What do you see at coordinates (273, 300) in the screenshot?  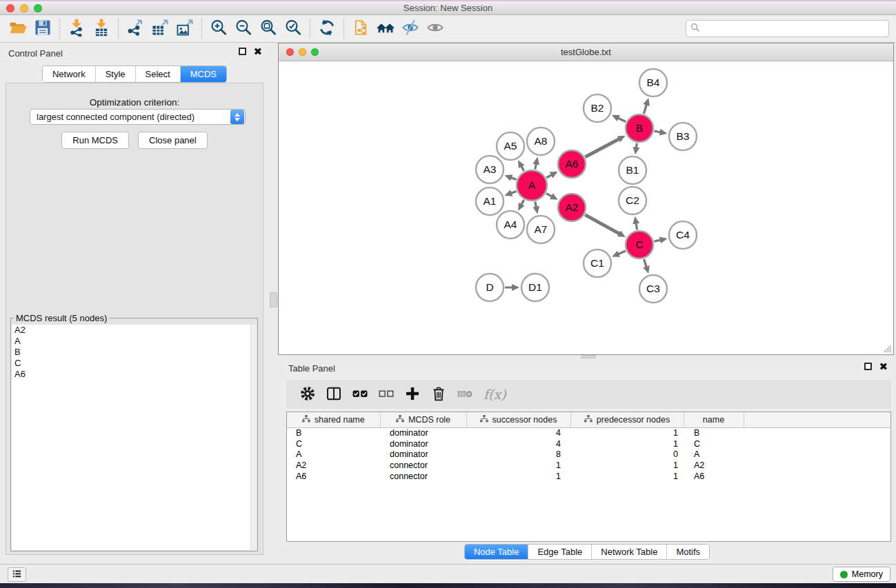 I see `vertical-splitter-handle` at bounding box center [273, 300].